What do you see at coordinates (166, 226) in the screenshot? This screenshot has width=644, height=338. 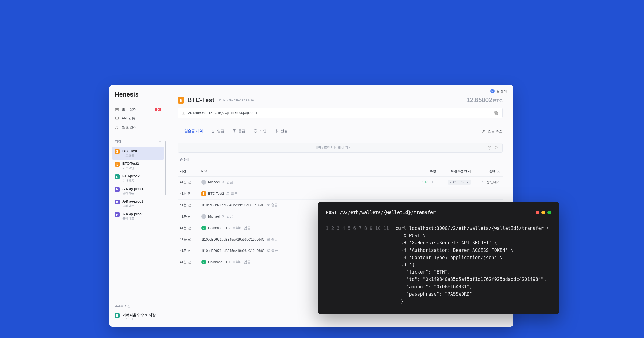 I see `sidebar-scrollbar` at bounding box center [166, 226].